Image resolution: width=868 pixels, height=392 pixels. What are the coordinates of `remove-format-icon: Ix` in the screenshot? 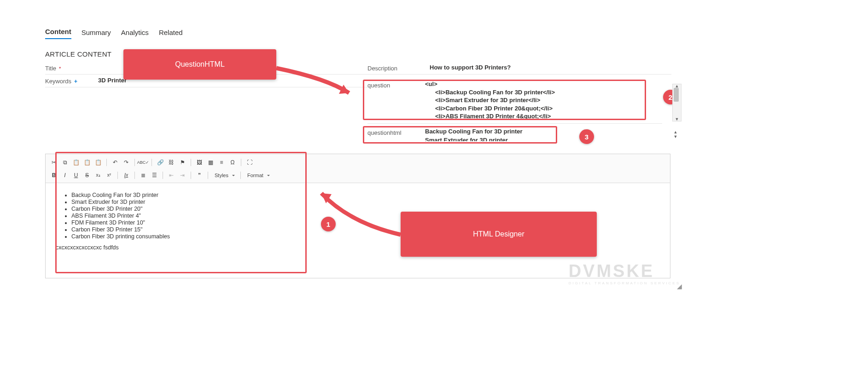 It's located at (126, 175).